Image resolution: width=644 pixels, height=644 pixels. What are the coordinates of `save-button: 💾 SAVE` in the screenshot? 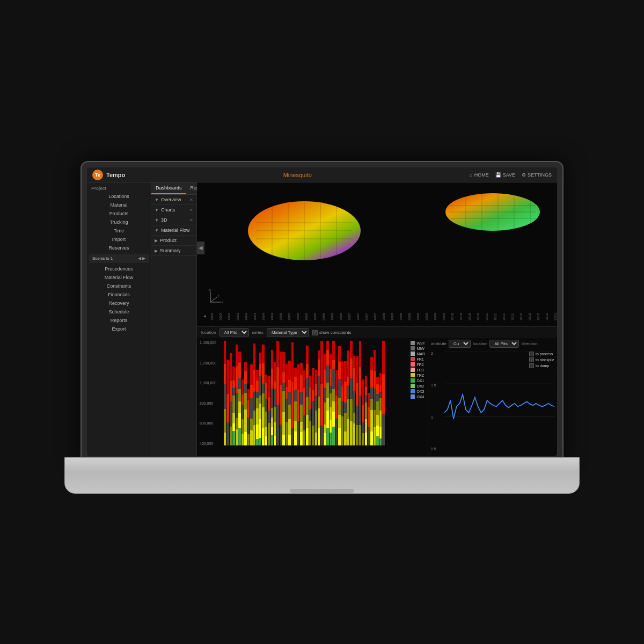 It's located at (506, 175).